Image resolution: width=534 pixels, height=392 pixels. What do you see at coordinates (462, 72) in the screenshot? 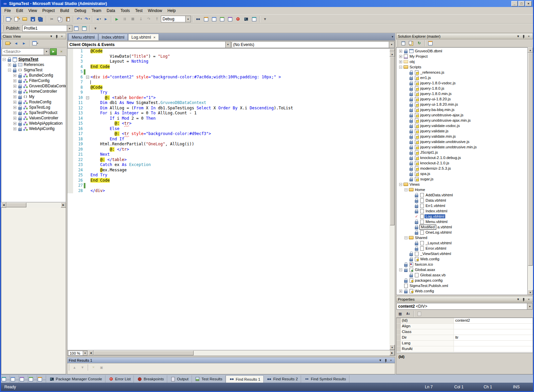
I see `tree-item-references-js: _references.js` at bounding box center [462, 72].